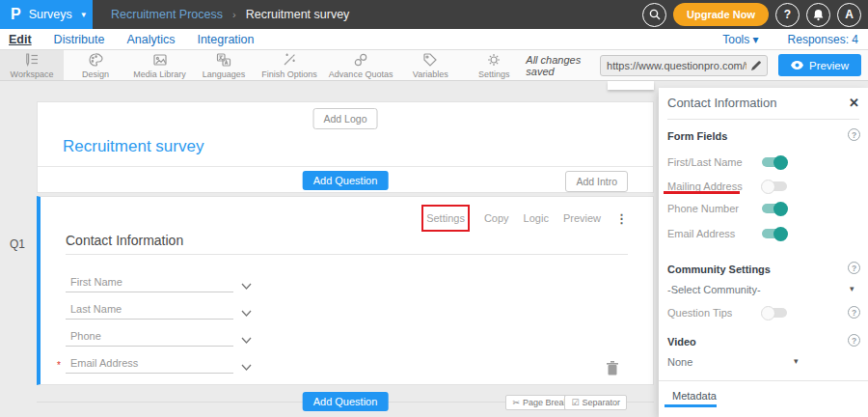  I want to click on community-settings-heading: Community Settings, so click(719, 269).